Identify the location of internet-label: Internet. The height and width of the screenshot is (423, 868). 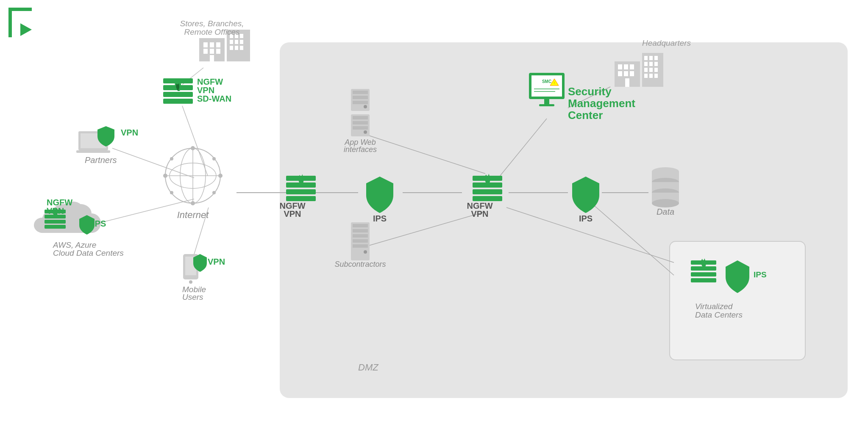
(193, 215).